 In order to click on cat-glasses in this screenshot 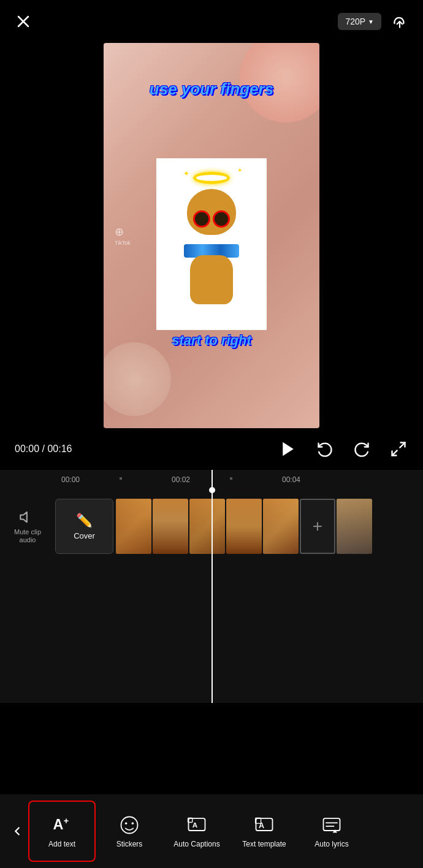, I will do `click(212, 219)`.